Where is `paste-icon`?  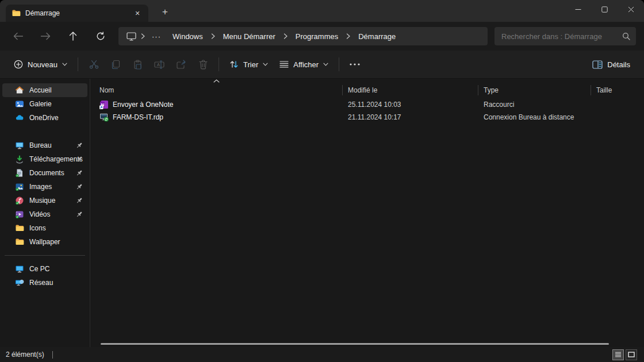
paste-icon is located at coordinates (137, 64).